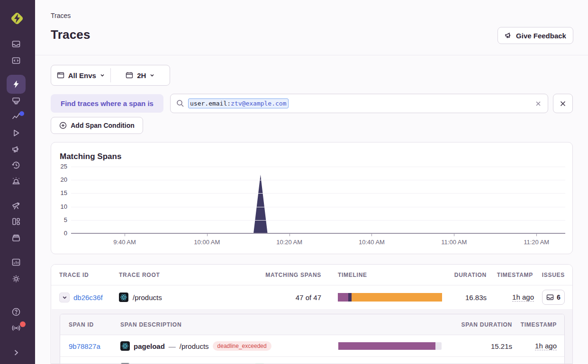 The height and width of the screenshot is (364, 588). What do you see at coordinates (387, 346) in the screenshot?
I see `span-timeline-bar` at bounding box center [387, 346].